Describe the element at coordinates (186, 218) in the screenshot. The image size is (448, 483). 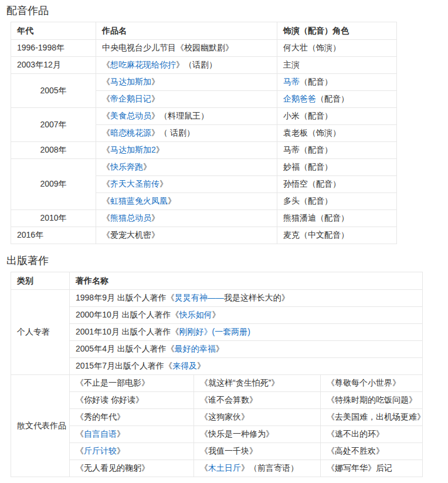
I see `work-cell: 《熊猫总动员》` at that location.